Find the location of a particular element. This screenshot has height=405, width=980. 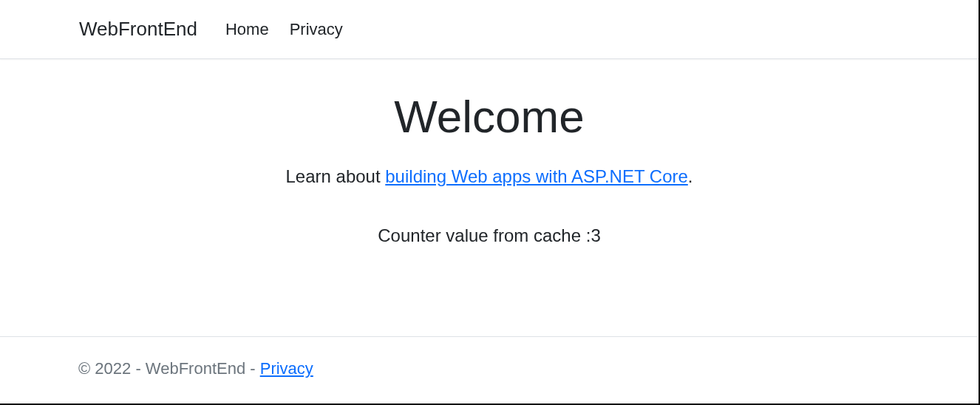

footer-privacy-link: Privacy is located at coordinates (287, 368).